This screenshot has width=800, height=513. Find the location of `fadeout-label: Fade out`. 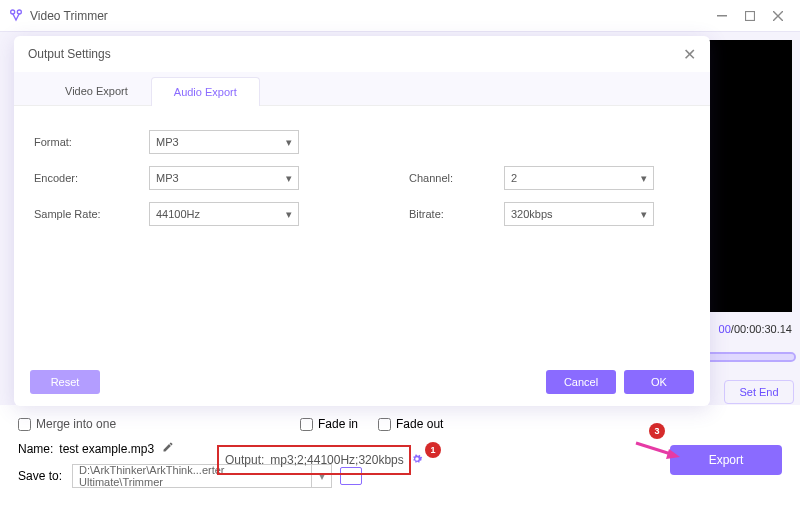

fadeout-label: Fade out is located at coordinates (420, 424).